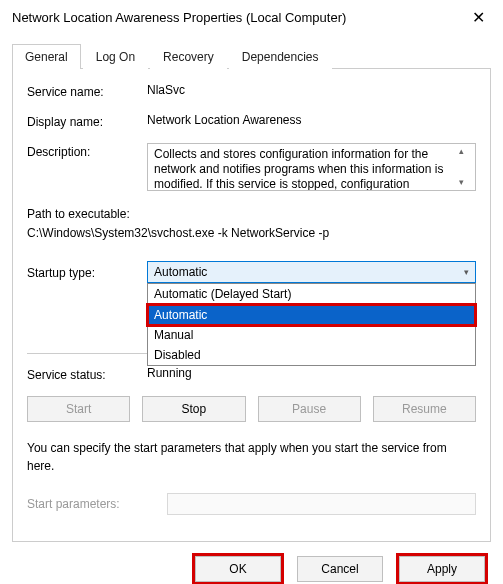 Image resolution: width=503 pixels, height=584 pixels. Describe the element at coordinates (180, 272) in the screenshot. I see `startup-type-value: Automatic` at that location.